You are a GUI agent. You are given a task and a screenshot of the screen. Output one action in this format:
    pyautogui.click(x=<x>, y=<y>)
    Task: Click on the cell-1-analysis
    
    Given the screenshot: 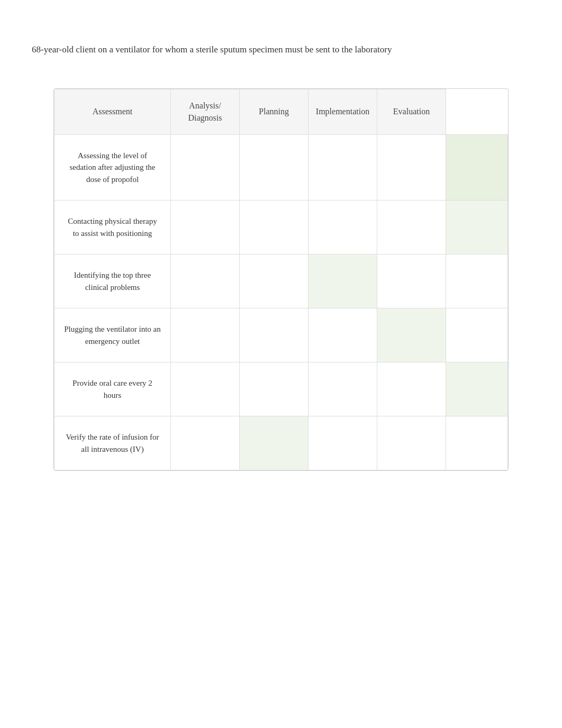 What is the action you would take?
    pyautogui.click(x=205, y=228)
    